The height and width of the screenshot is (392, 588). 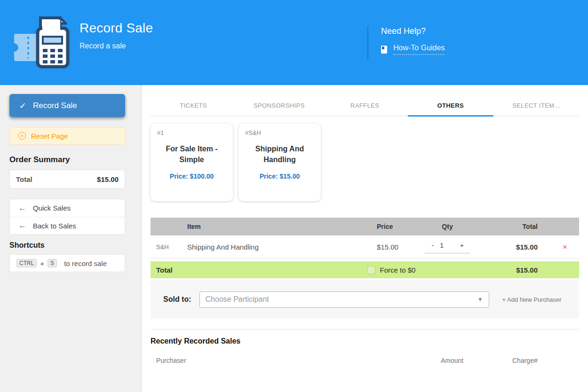 I want to click on tab-raffles: RAFFLES, so click(x=365, y=106).